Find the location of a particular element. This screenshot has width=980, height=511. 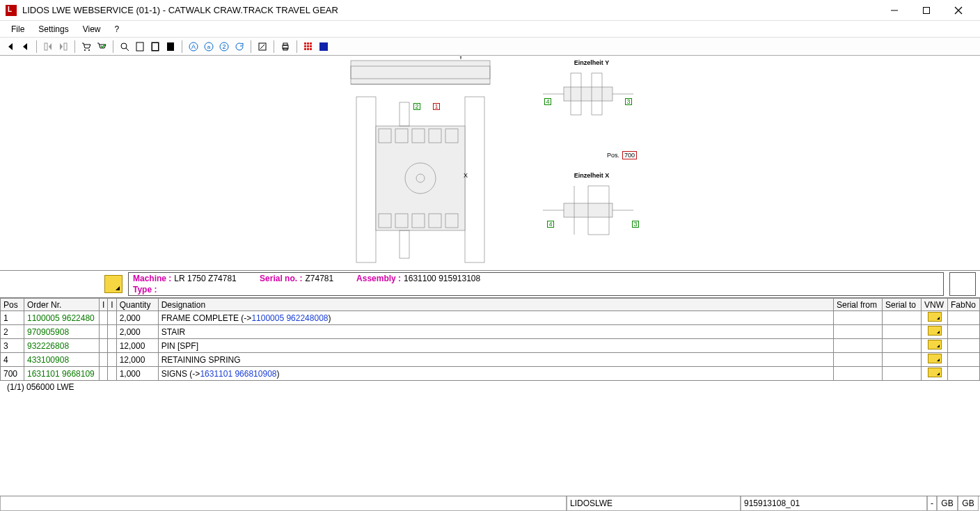

table-row: 443310090812,000RETAINING SPRING is located at coordinates (490, 360).